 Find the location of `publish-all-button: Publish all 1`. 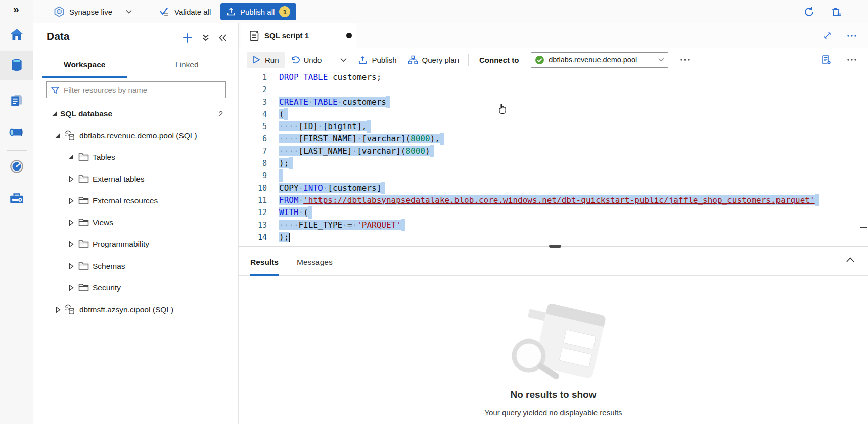

publish-all-button: Publish all 1 is located at coordinates (258, 12).